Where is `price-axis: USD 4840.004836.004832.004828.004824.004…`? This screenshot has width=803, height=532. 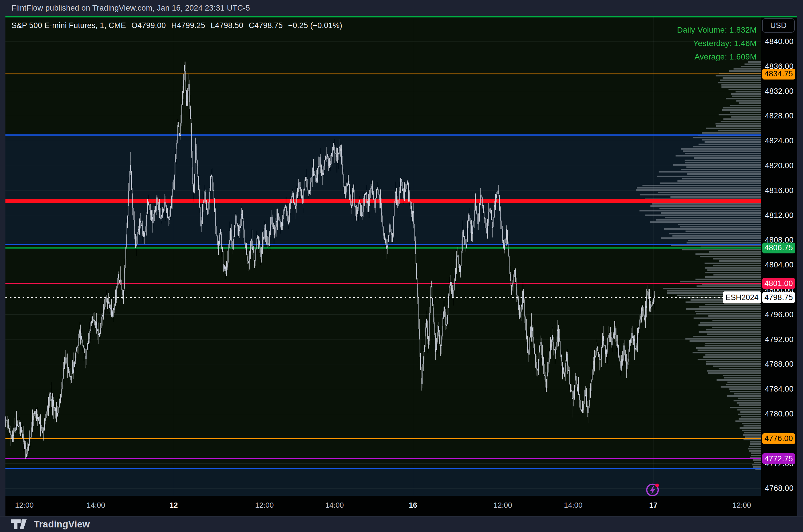 price-axis: USD 4840.004836.004832.004828.004824.004… is located at coordinates (779, 267).